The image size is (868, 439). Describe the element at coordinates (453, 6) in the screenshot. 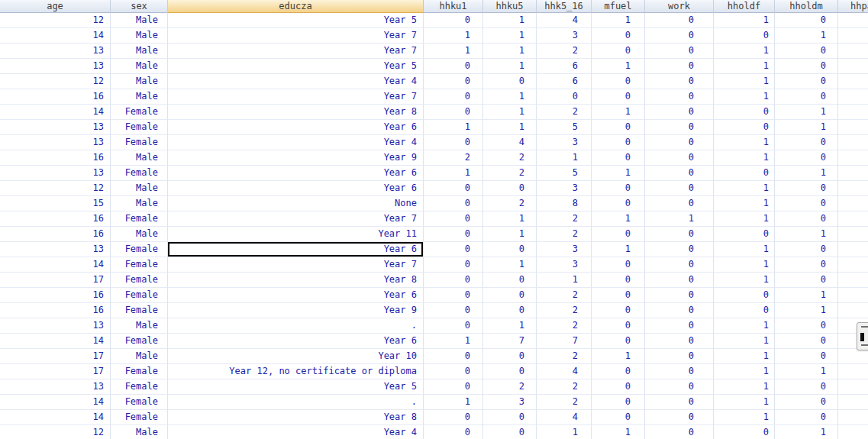

I see `column-header-hhku1: hhku1` at that location.